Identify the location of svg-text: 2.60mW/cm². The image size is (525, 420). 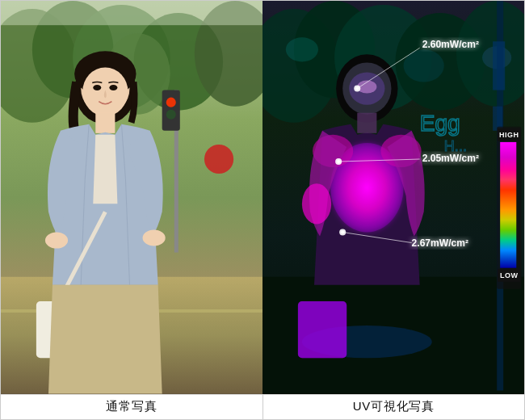
(451, 44).